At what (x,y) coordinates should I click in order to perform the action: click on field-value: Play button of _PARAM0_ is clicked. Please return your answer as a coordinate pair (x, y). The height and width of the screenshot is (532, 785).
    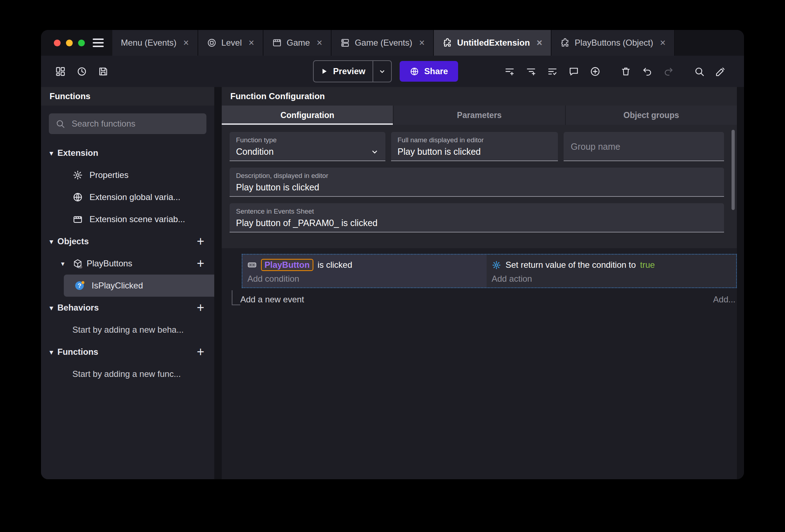
    Looking at the image, I should click on (307, 223).